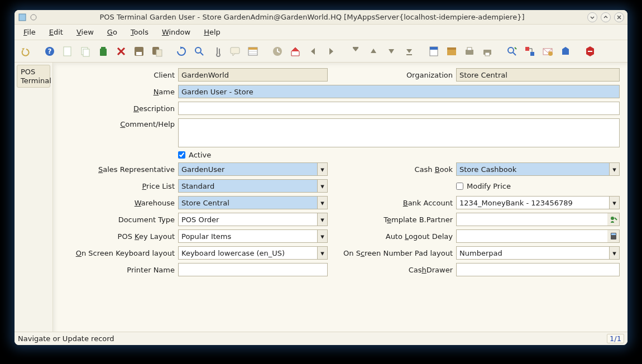 This screenshot has width=642, height=364. I want to click on print-icon, so click(487, 51).